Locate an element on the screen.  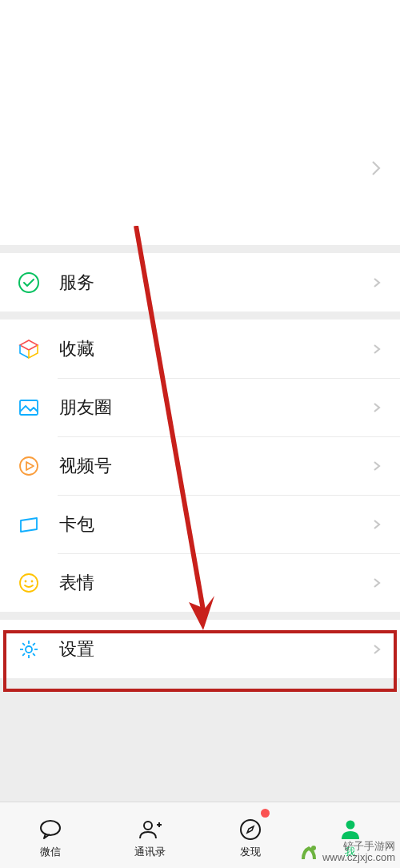
tab-discover: 发现 is located at coordinates (250, 835).